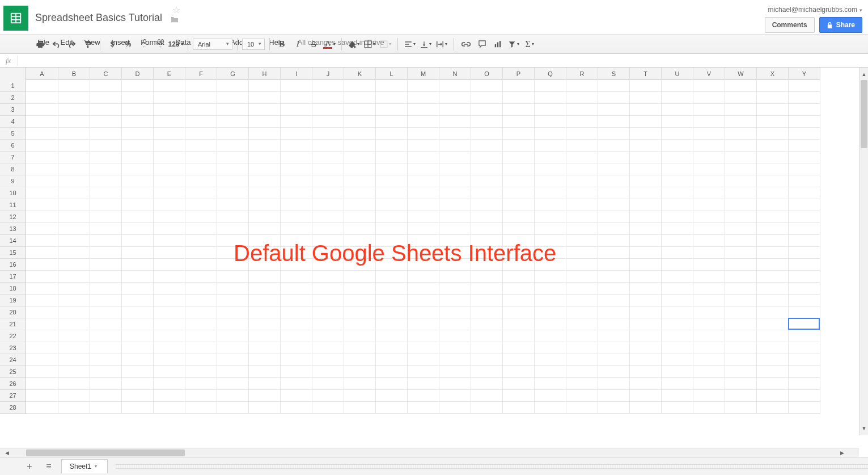 This screenshot has height=475, width=868. I want to click on row-header: 24, so click(12, 360).